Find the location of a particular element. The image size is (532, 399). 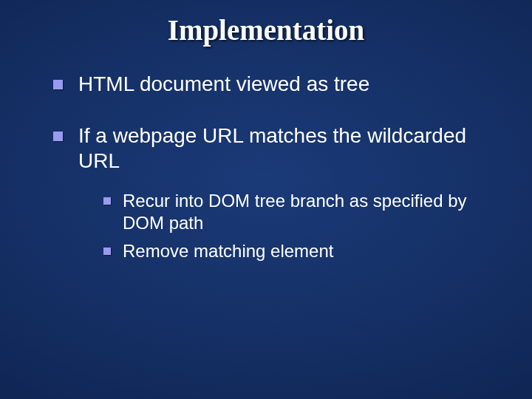

list-item: Recur into DOM tree branch as specified … is located at coordinates (300, 212).